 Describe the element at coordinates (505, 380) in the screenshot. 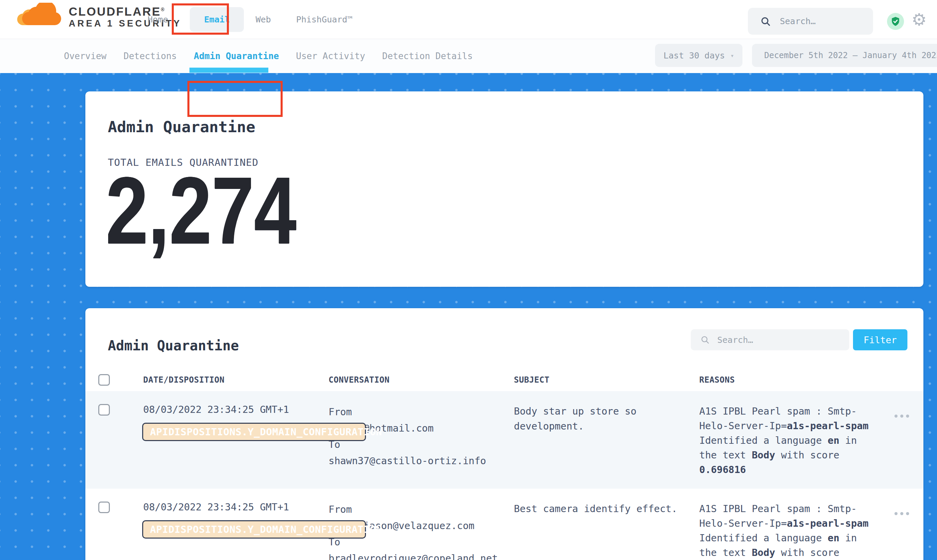

I see `table-header-row: DATE/DISPOSITION CONVERSATION SUBJECT RE…` at that location.